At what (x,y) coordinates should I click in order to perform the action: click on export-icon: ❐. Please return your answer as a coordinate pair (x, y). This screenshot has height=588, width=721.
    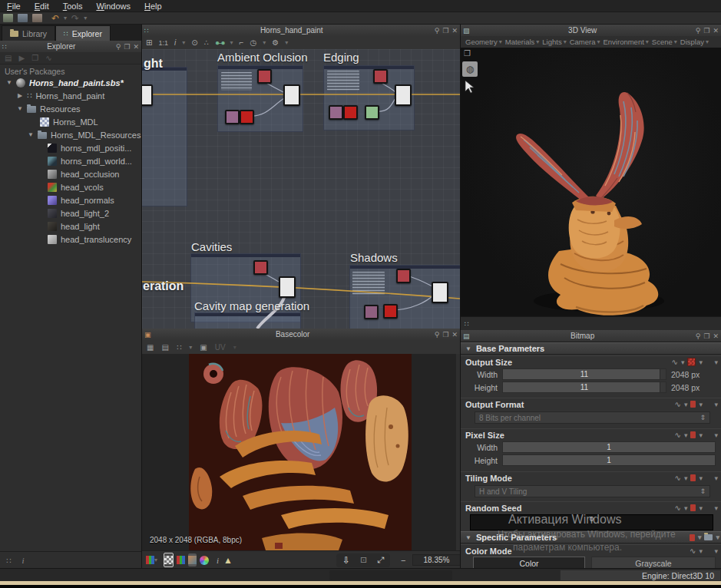
    Looking at the image, I should click on (35, 58).